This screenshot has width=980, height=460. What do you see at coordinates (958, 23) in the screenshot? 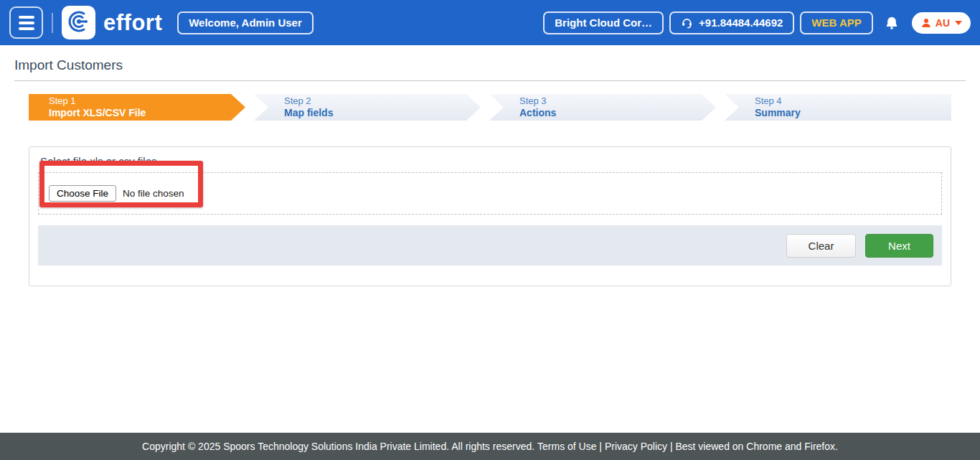
I see `chevron-down-icon` at bounding box center [958, 23].